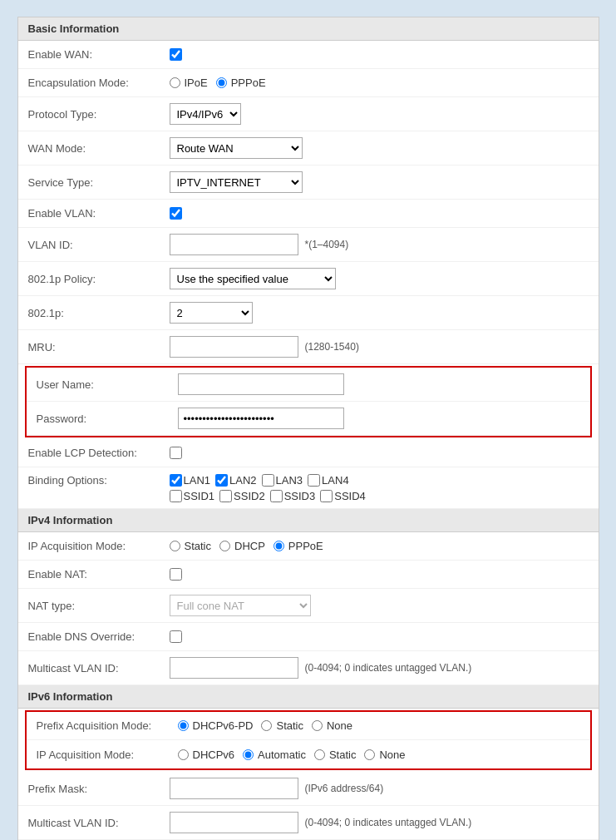  I want to click on multicast-vlan-row: Multicast VLAN ID: 666 (0-4094; 0 indica…, so click(308, 669).